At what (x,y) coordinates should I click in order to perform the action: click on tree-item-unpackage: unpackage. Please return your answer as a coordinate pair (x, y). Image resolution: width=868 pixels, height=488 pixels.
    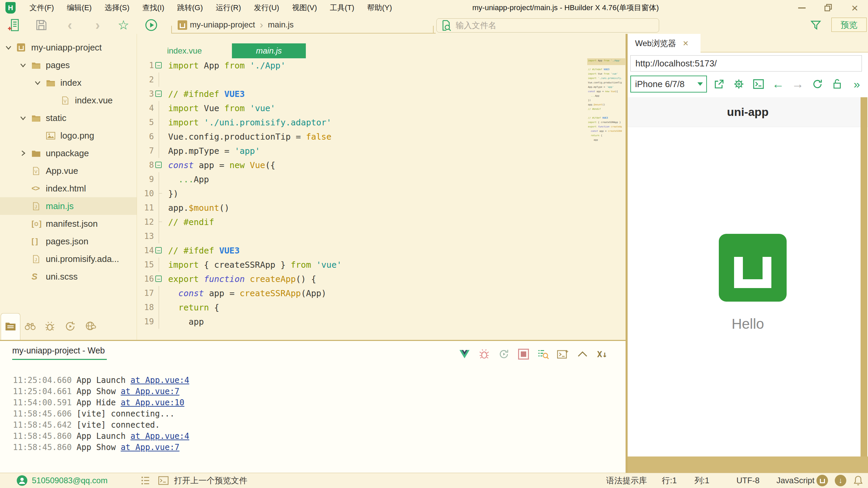
    Looking at the image, I should click on (68, 153).